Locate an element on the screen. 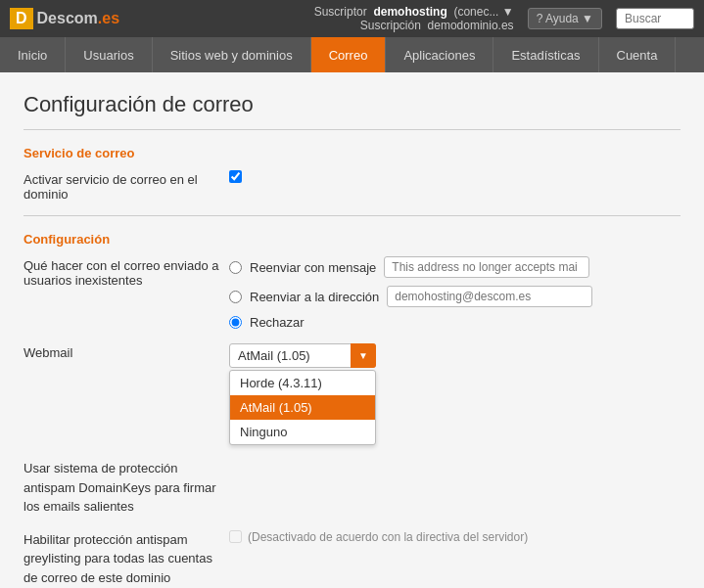 This screenshot has width=704, height=588. inexistentes-label: Qué hacer con el correo enviado a usuari… is located at coordinates (126, 272).